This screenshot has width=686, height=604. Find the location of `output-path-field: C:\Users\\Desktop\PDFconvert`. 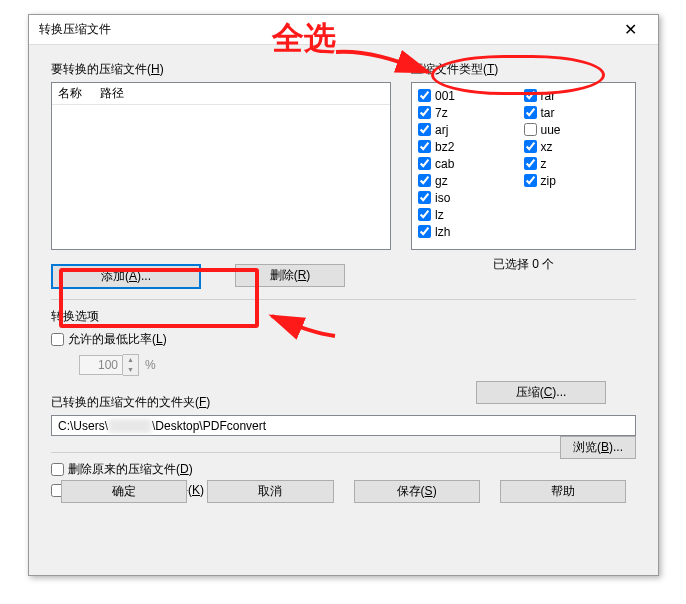

output-path-field: C:\Users\\Desktop\PDFconvert is located at coordinates (344, 426).